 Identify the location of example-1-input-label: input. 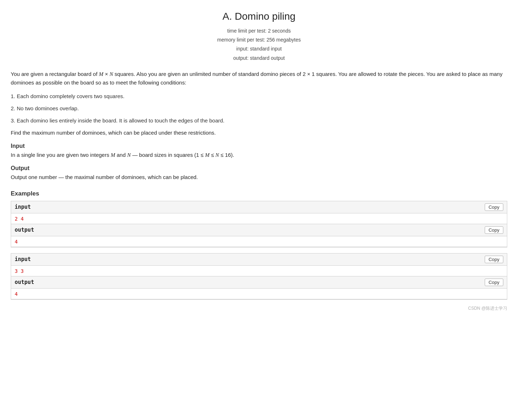
(23, 207).